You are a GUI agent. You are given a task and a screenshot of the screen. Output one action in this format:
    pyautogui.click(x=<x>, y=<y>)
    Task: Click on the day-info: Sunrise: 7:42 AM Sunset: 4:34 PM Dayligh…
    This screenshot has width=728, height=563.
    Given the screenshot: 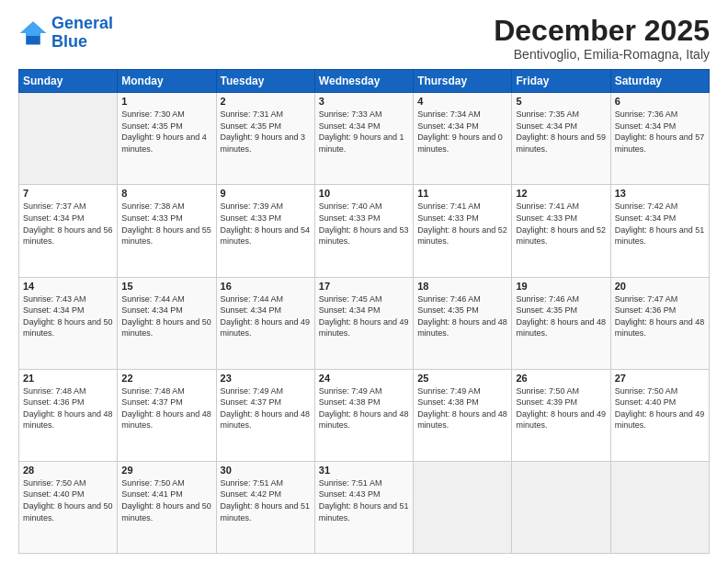 What is the action you would take?
    pyautogui.click(x=660, y=224)
    